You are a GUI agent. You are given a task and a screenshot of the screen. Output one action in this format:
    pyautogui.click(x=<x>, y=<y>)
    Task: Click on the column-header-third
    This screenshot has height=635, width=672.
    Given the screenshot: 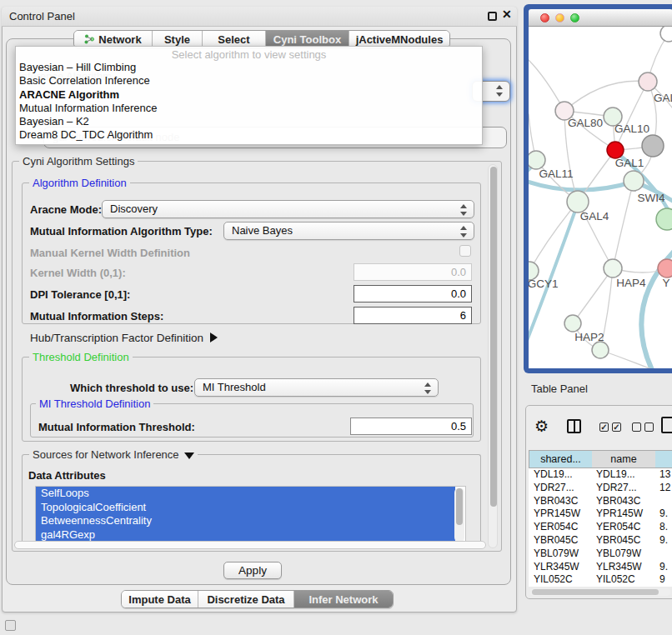 What is the action you would take?
    pyautogui.click(x=664, y=459)
    